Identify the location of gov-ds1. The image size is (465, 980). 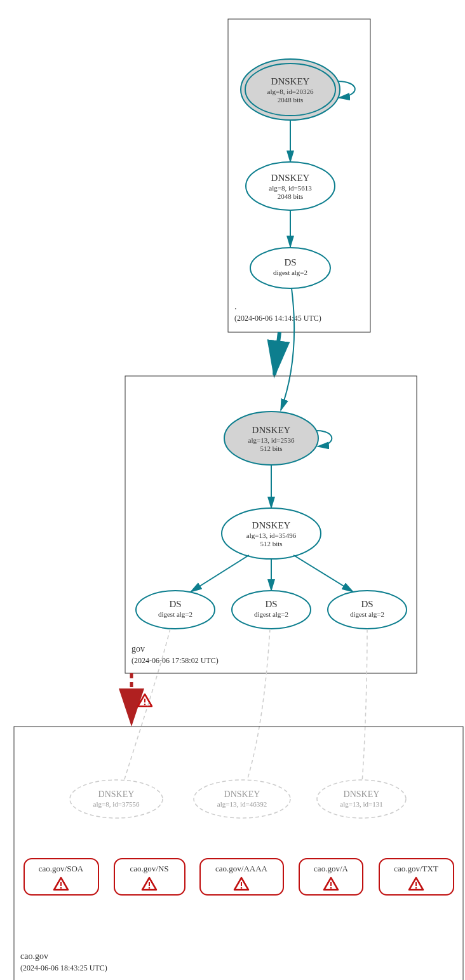
(175, 610).